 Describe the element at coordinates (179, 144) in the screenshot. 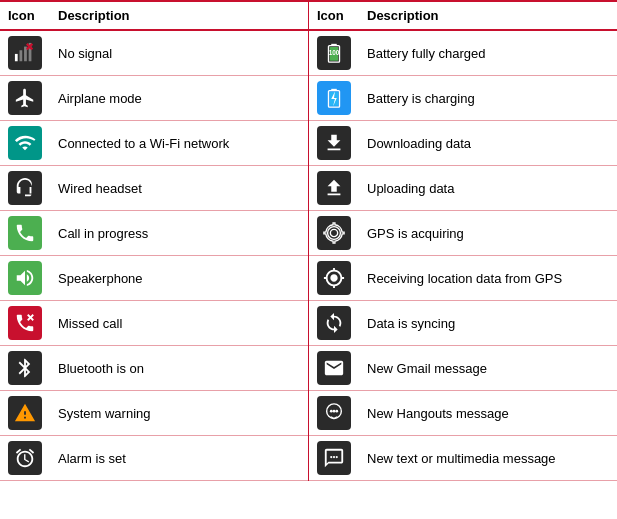

I see `wifi-desc: Connected to a Wi-Fi network` at that location.